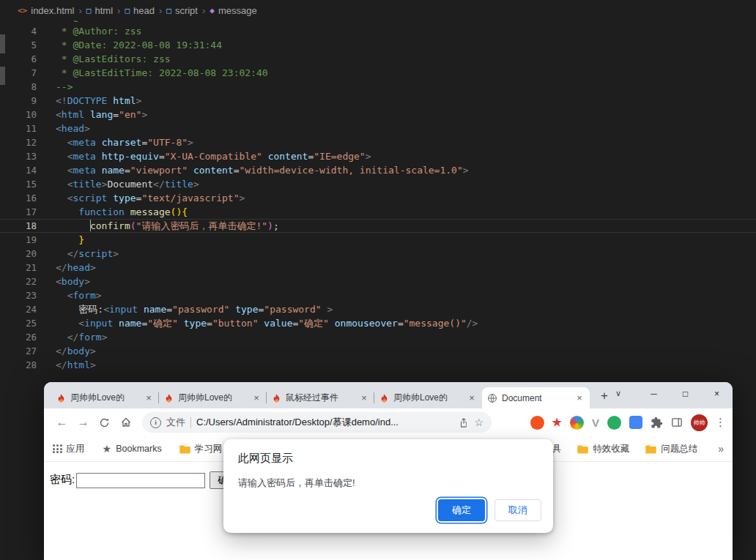 Image resolution: width=756 pixels, height=560 pixels. I want to click on line-number: 10, so click(18, 114).